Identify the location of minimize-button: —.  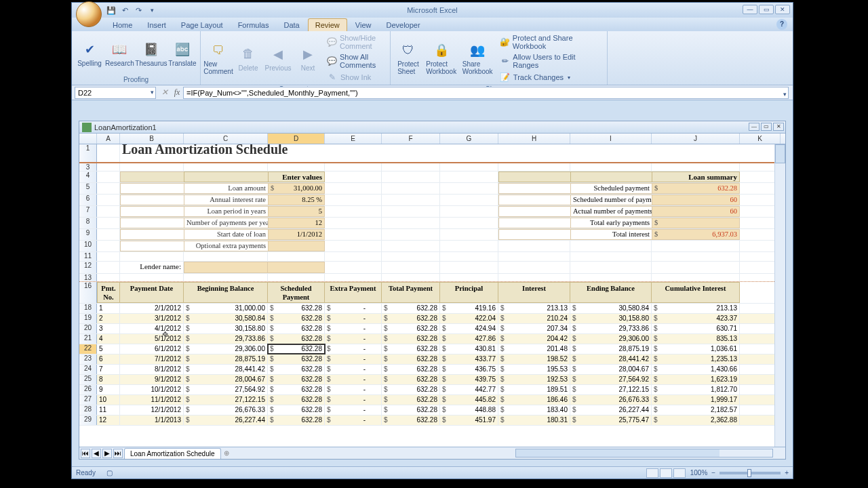
(750, 9).